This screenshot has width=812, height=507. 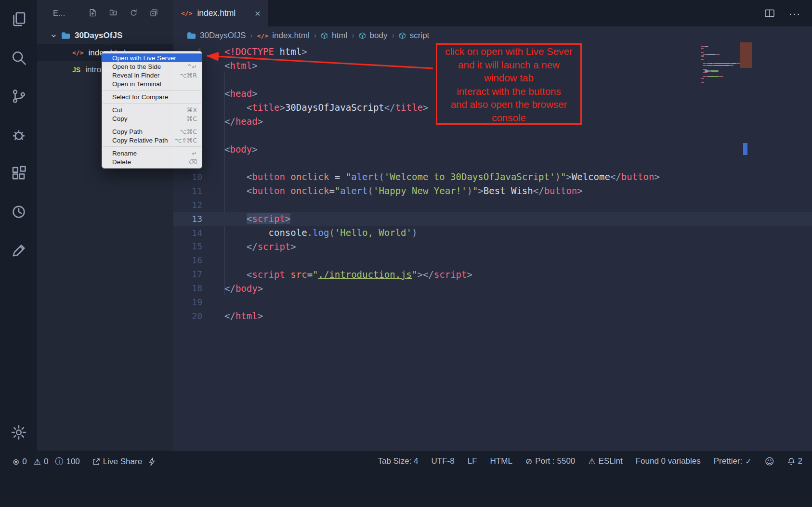 I want to click on breadcrumb-item-html: html, so click(x=334, y=36).